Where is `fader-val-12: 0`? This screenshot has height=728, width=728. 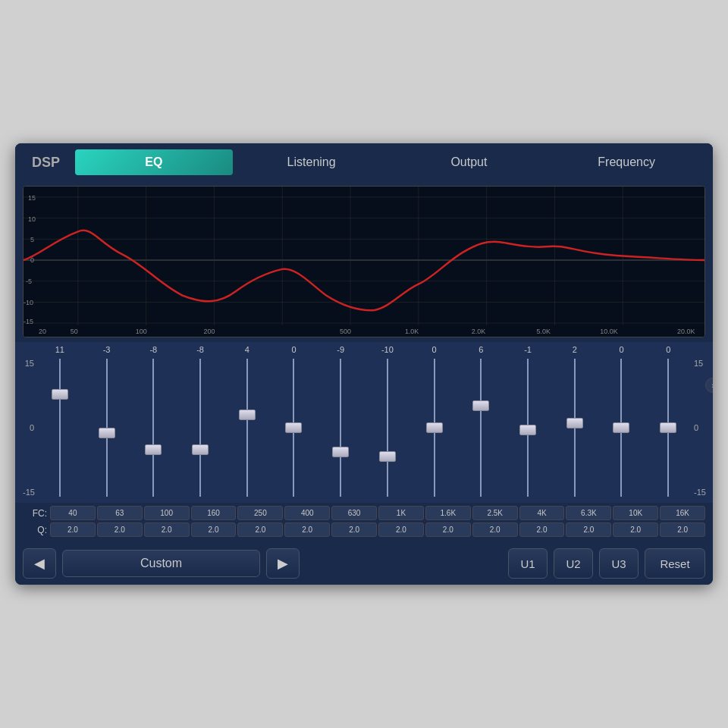 fader-val-12: 0 is located at coordinates (622, 350).